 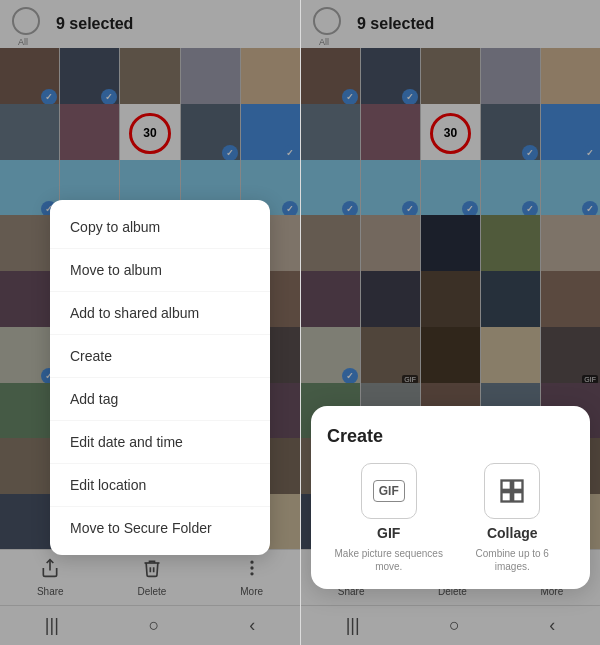 What do you see at coordinates (160, 528) in the screenshot?
I see `menu-item-move-to-secure-folder: Move to Secure Folder` at bounding box center [160, 528].